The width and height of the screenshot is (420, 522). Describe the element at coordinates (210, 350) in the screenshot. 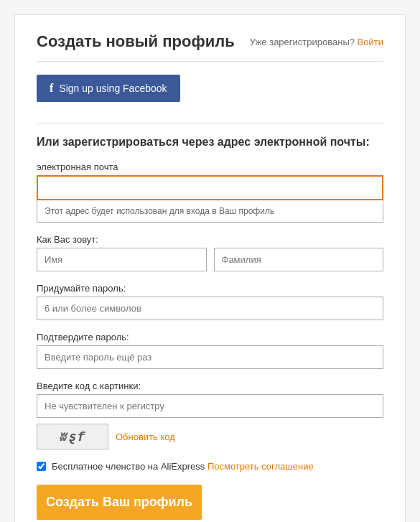

I see `confirm-password-group: Подтвердите пароль:` at that location.